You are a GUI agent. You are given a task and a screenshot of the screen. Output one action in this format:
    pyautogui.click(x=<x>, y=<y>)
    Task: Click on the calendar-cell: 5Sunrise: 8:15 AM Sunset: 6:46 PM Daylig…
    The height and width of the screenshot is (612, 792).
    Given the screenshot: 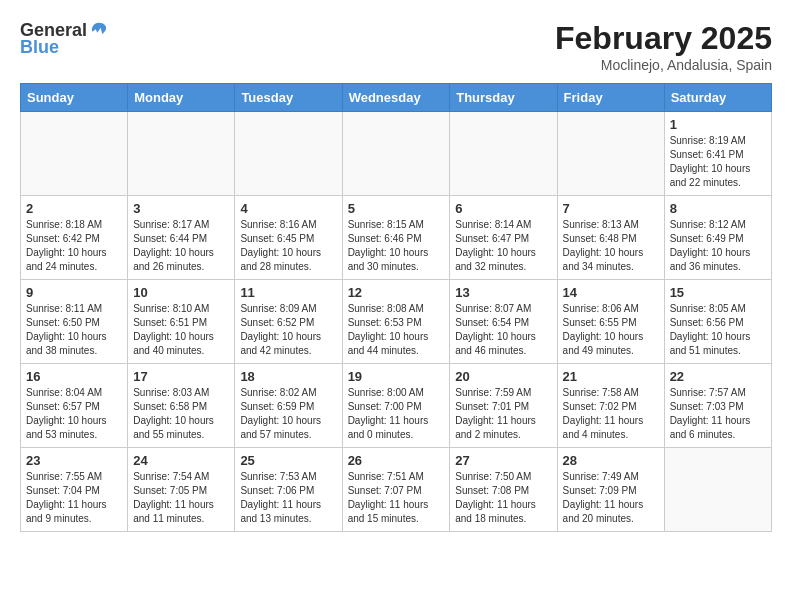 What is the action you would take?
    pyautogui.click(x=396, y=238)
    